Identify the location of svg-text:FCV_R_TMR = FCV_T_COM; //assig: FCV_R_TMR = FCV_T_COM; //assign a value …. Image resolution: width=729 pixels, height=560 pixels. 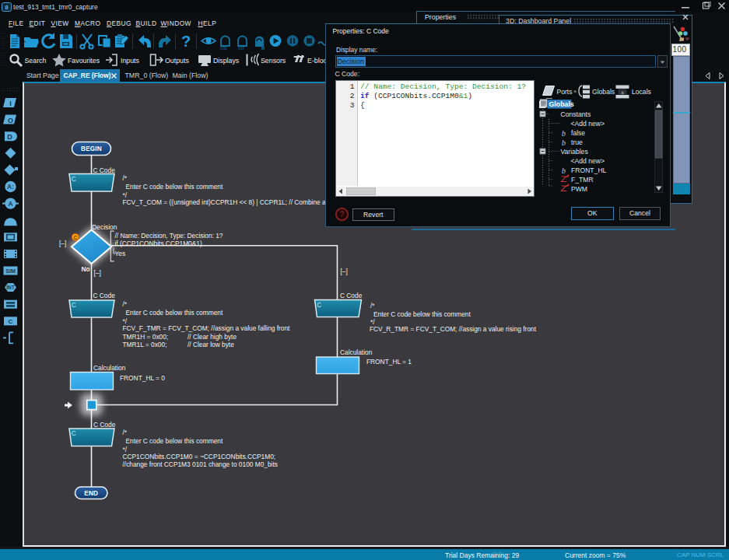
(453, 329).